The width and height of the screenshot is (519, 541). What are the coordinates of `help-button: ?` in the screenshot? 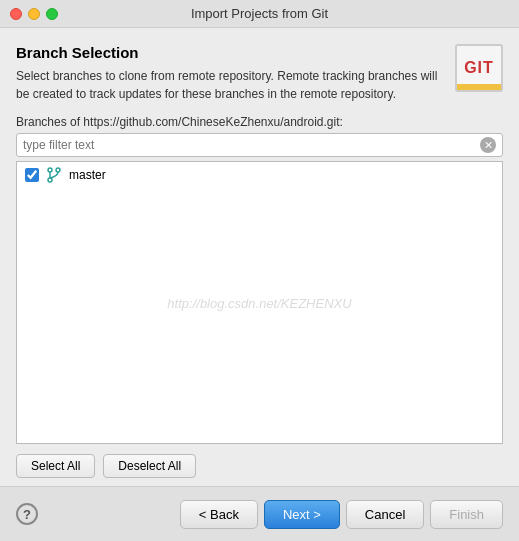 It's located at (27, 514).